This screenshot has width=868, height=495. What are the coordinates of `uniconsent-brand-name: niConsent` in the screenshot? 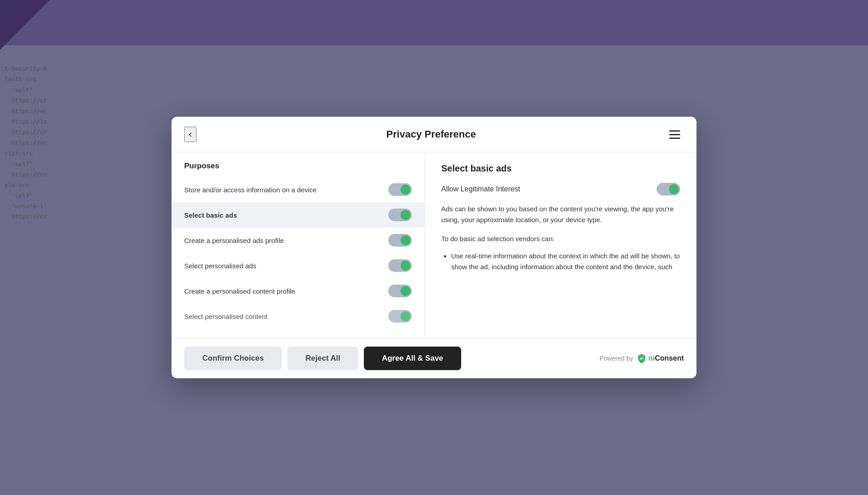 It's located at (666, 358).